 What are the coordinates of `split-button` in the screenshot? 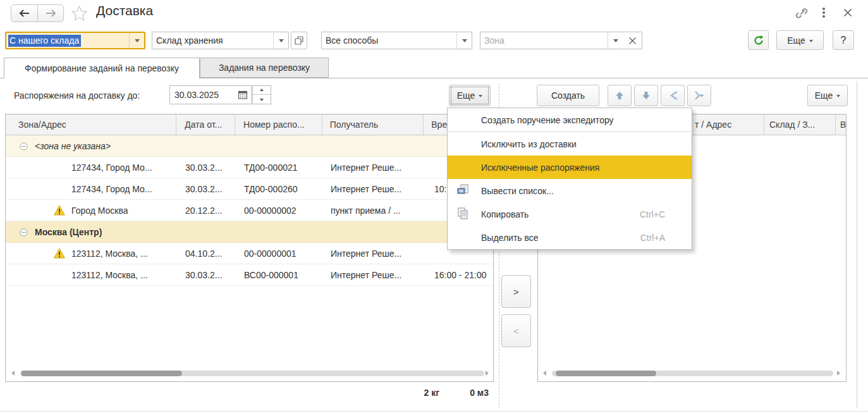 It's located at (673, 95).